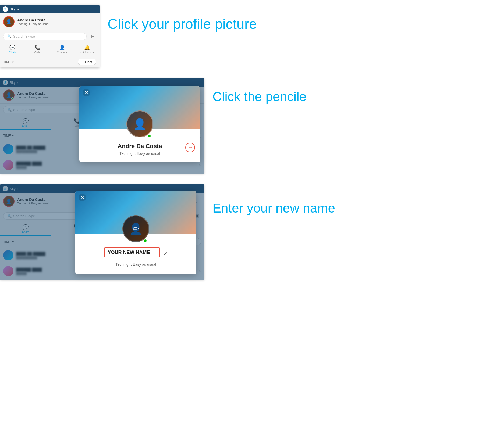 This screenshot has width=504, height=445. Describe the element at coordinates (9, 242) in the screenshot. I see `time-label-3: TIME ▾` at that location.